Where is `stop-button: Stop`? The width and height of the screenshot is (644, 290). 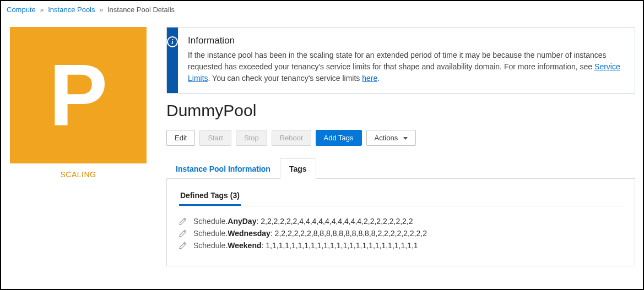
stop-button: Stop is located at coordinates (251, 138).